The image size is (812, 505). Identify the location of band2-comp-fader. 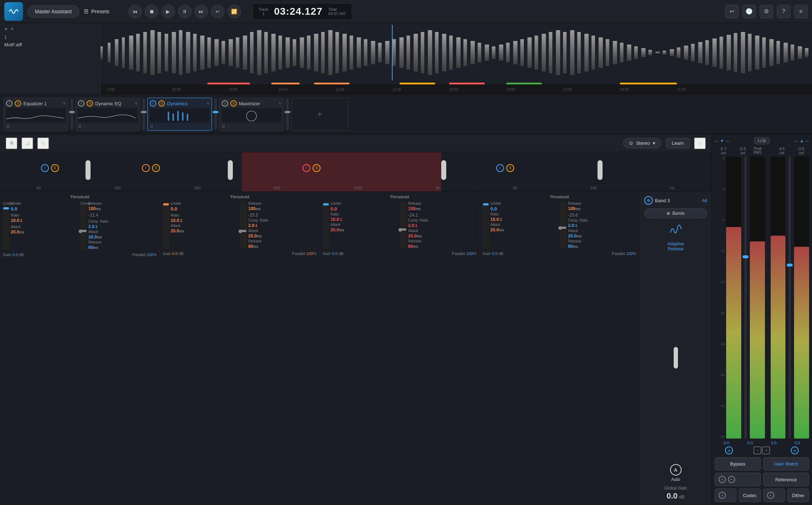
(244, 225).